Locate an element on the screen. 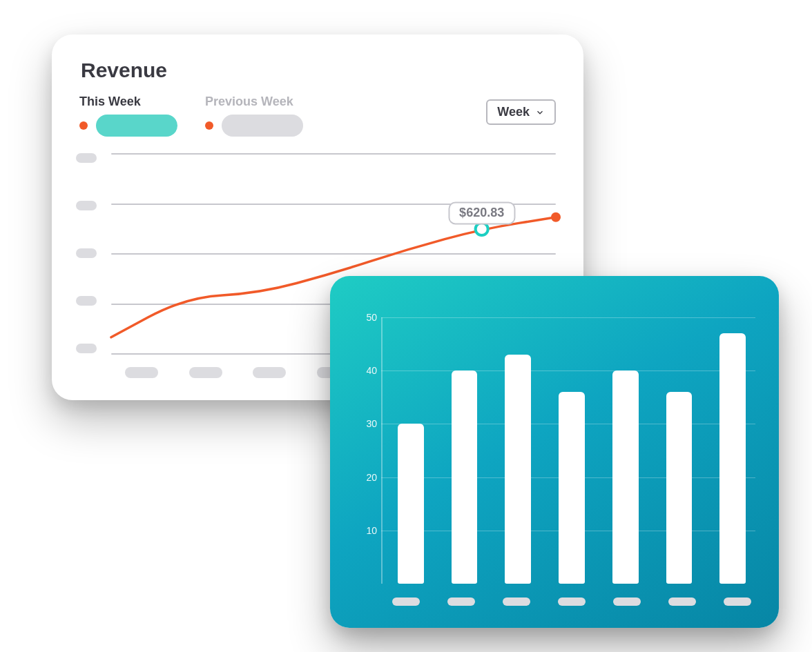 Image resolution: width=812 pixels, height=652 pixels. y-tick-label: 30 is located at coordinates (362, 424).